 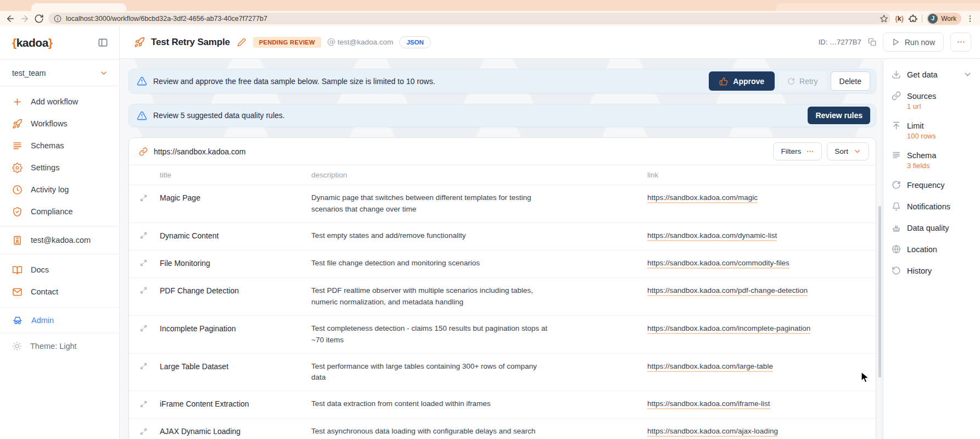 I want to click on panel-item-notifications: Notifications, so click(x=932, y=207).